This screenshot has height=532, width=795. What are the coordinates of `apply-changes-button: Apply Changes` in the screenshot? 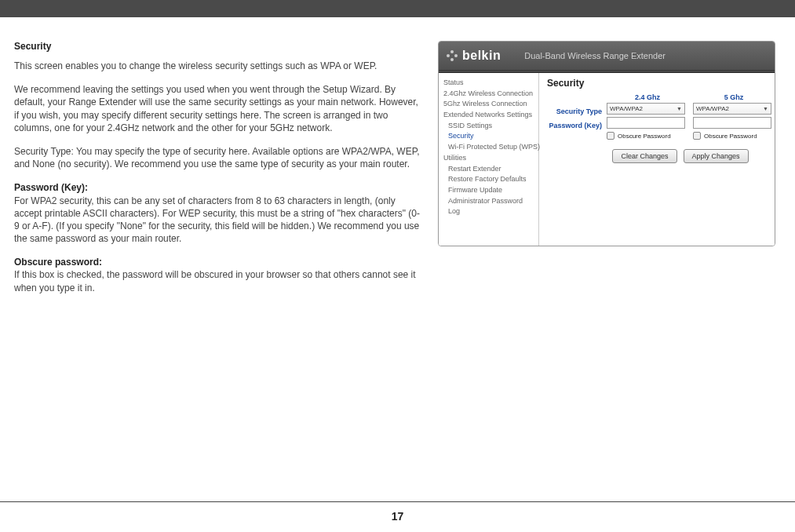 It's located at (716, 156).